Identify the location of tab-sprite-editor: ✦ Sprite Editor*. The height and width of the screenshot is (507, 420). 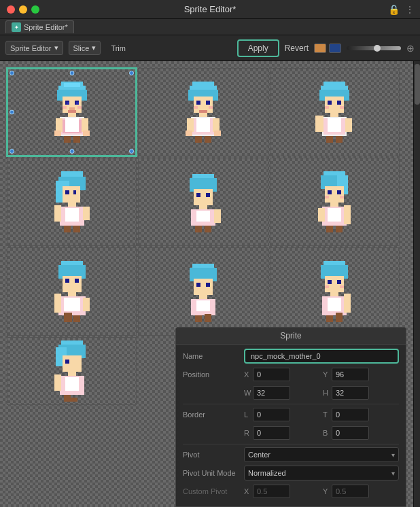
(39, 27).